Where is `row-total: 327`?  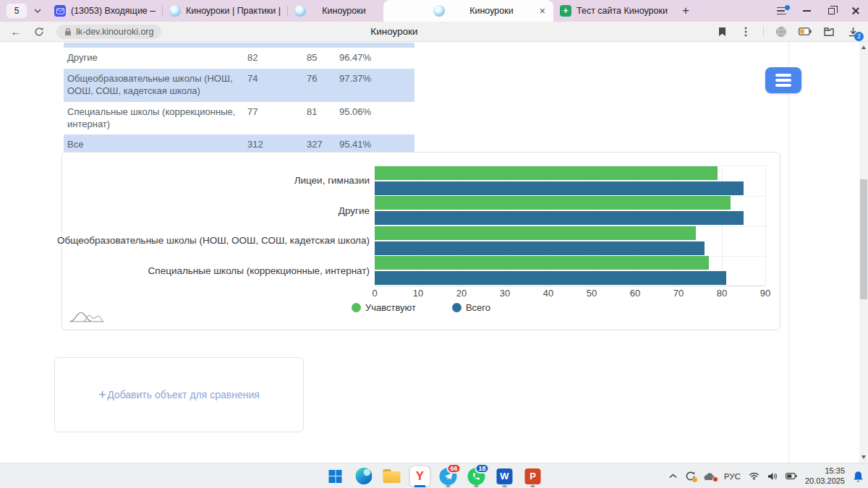 row-total: 327 is located at coordinates (323, 145).